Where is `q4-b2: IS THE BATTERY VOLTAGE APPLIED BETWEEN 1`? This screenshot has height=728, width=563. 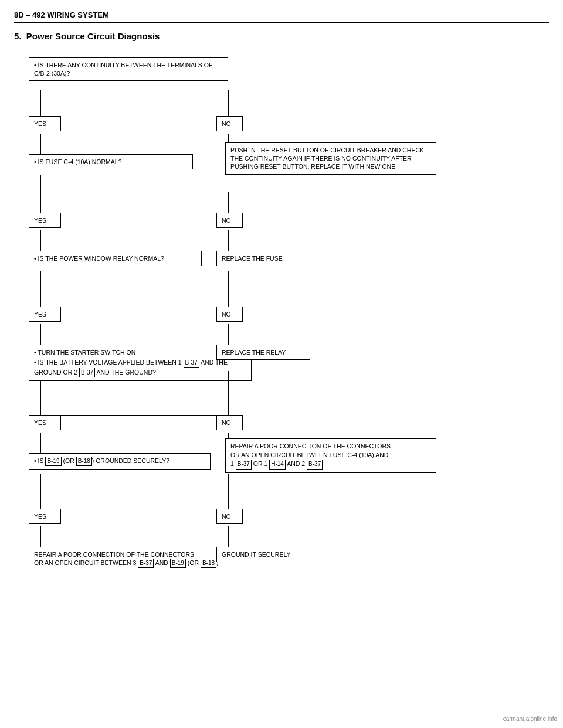 q4-b2: IS THE BATTERY VOLTAGE APPLIED BETWEEN 1 is located at coordinates (111, 362).